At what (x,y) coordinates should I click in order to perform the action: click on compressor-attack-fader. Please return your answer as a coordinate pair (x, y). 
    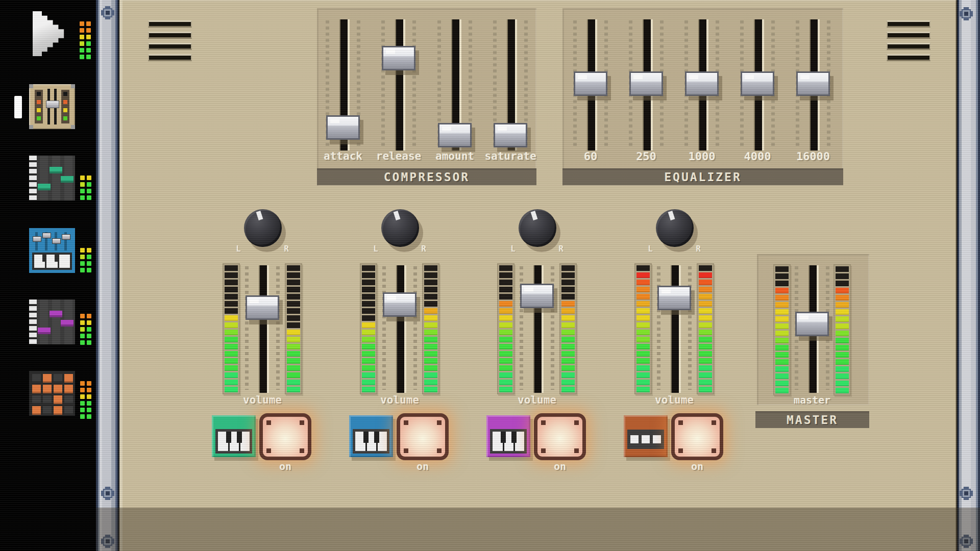
    Looking at the image, I should click on (343, 128).